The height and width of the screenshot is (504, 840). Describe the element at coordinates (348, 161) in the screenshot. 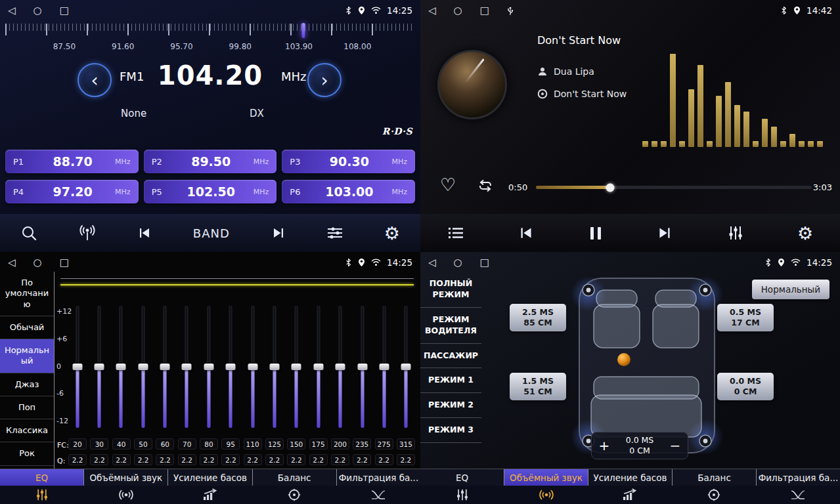

I see `preset-button-p3: P390.30MHz` at that location.